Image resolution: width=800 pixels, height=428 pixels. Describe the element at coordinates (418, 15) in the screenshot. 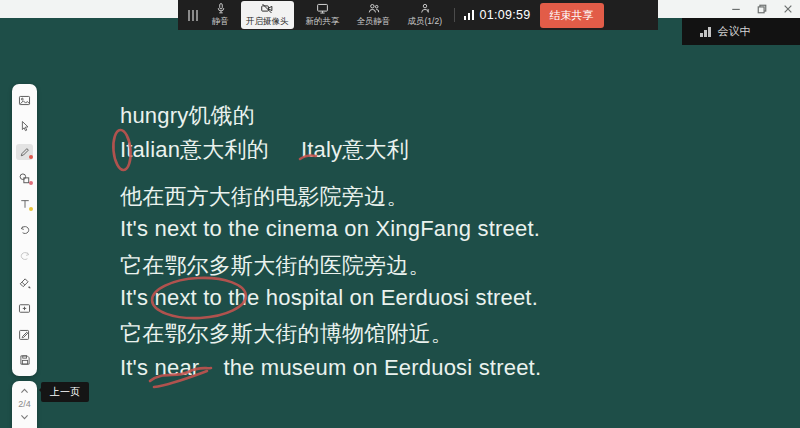

I see `meeting-toolbar: 静音 开启摄像头 新的共享 全员静音 成员(1/2) 01:09:59 结束共享` at that location.